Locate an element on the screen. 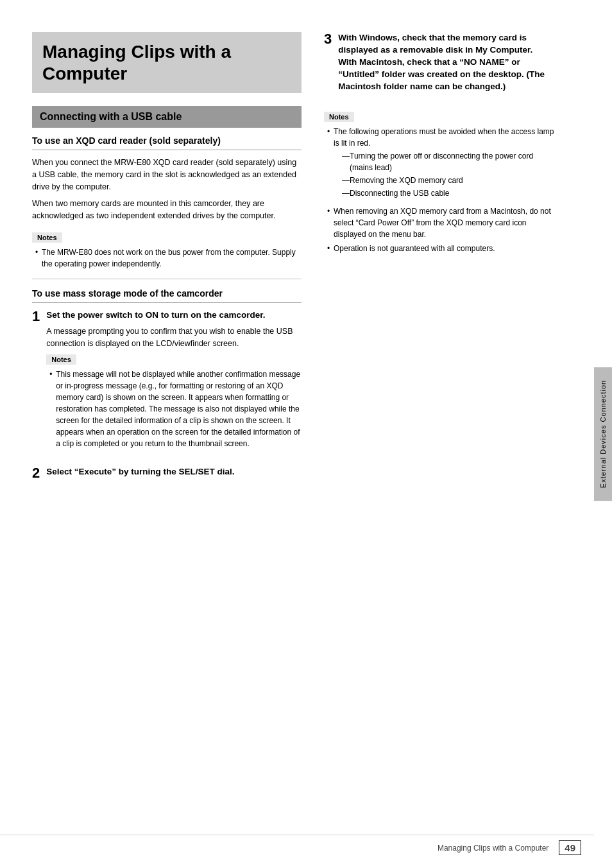 The width and height of the screenshot is (612, 868). notes-list-3-subitems: Turning the power off or disconnecting t… is located at coordinates (446, 175).